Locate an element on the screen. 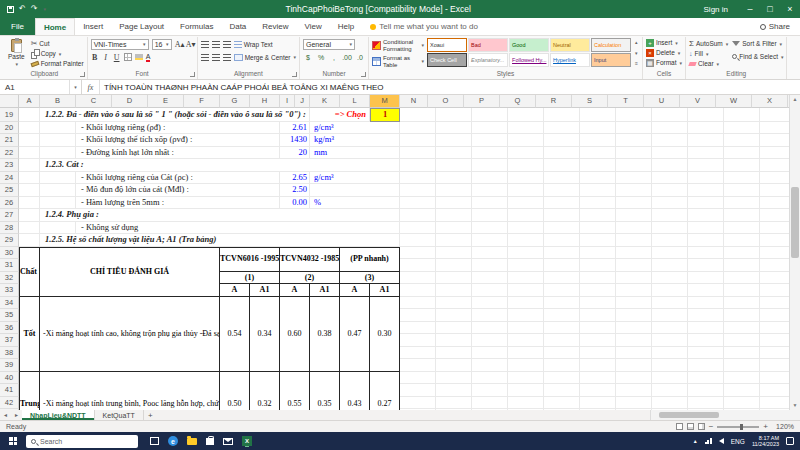 This screenshot has width=800, height=450. task-view-icon is located at coordinates (154, 441).